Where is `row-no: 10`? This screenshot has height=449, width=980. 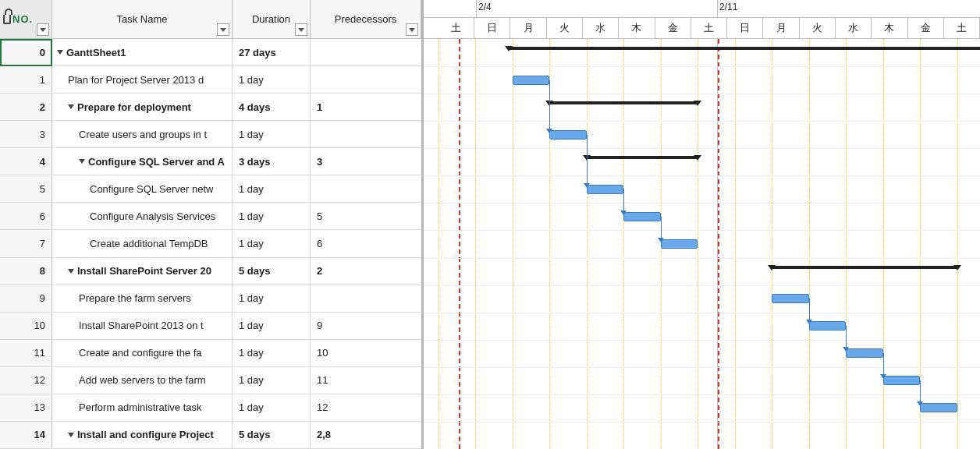 row-no: 10 is located at coordinates (27, 326).